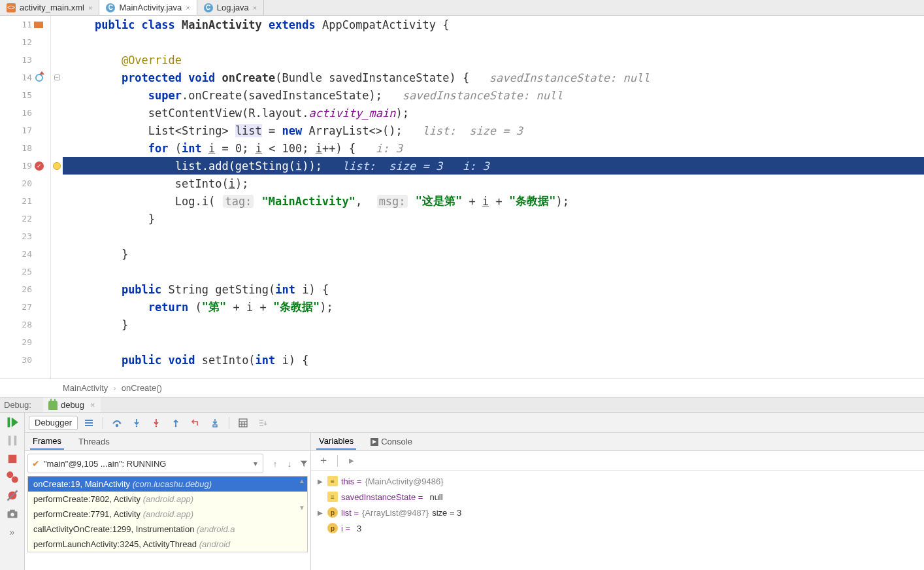 The height and width of the screenshot is (570, 924). I want to click on variable-row: ▶≡this = {MainActivity@9486}, so click(618, 481).